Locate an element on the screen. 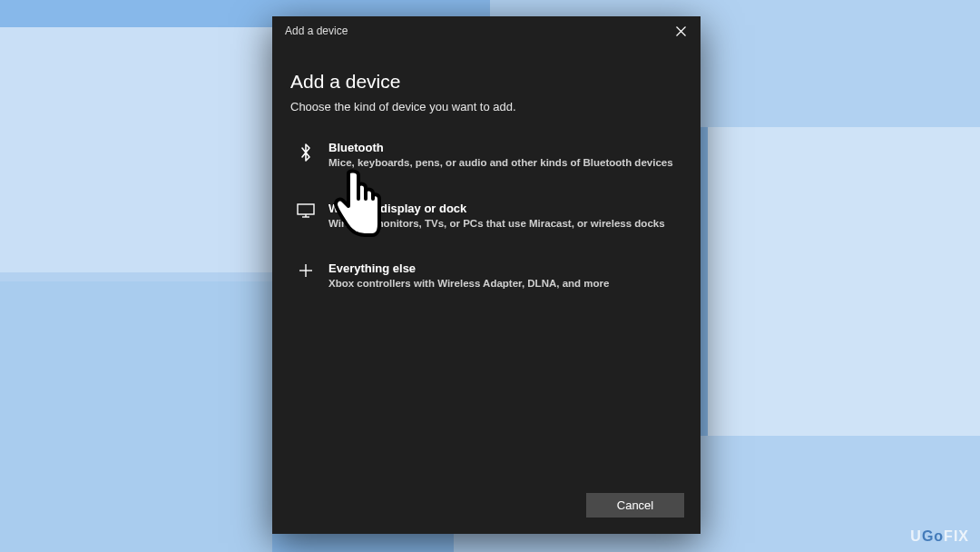 The width and height of the screenshot is (980, 552). dialog-subtext: Choose the kind of device you want to ad… is located at coordinates (486, 107).